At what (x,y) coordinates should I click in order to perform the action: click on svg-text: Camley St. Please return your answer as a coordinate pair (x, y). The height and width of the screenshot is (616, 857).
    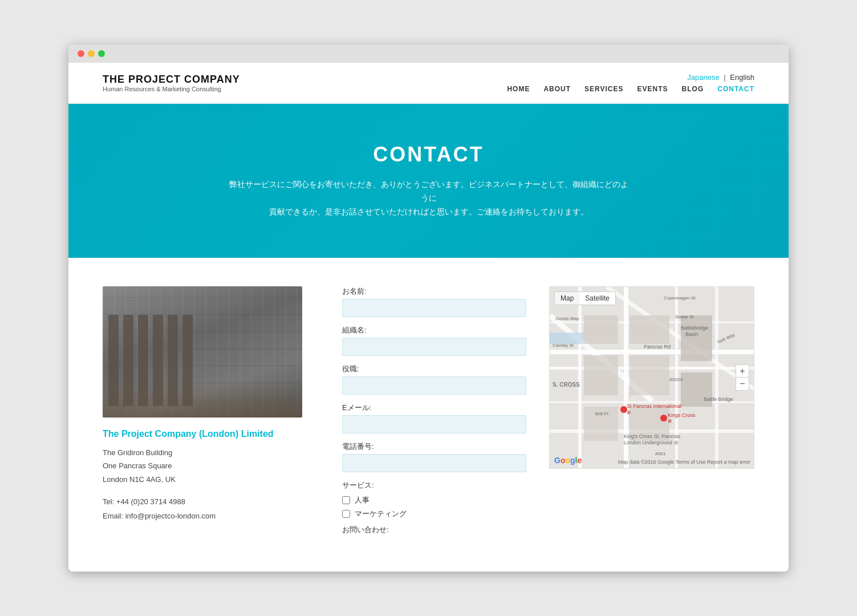
    Looking at the image, I should click on (563, 346).